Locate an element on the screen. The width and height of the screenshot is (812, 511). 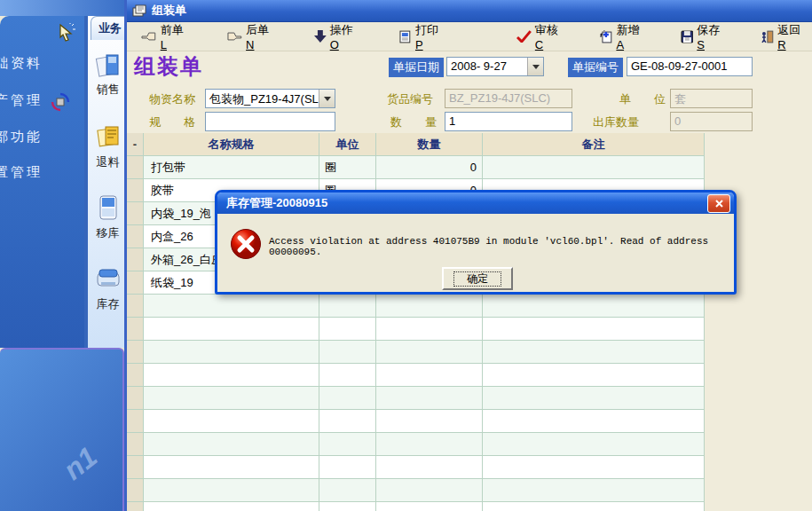
unit-field: 套 is located at coordinates (712, 98).